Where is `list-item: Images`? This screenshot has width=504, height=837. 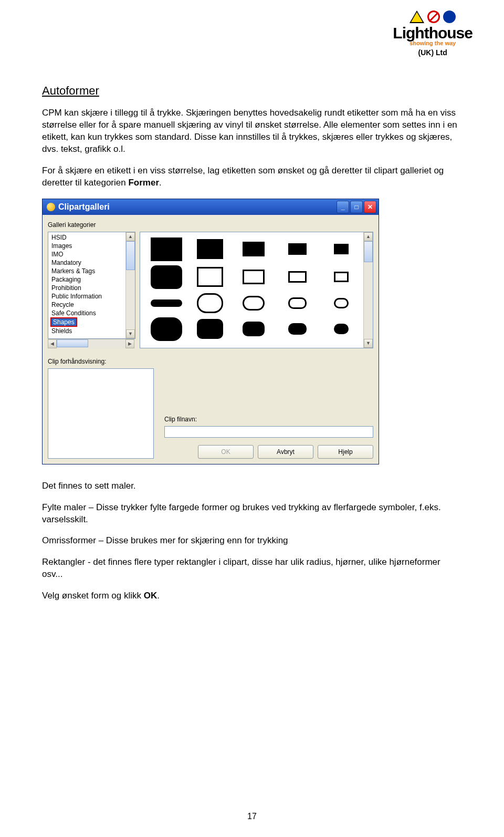
list-item: Images is located at coordinates (93, 246).